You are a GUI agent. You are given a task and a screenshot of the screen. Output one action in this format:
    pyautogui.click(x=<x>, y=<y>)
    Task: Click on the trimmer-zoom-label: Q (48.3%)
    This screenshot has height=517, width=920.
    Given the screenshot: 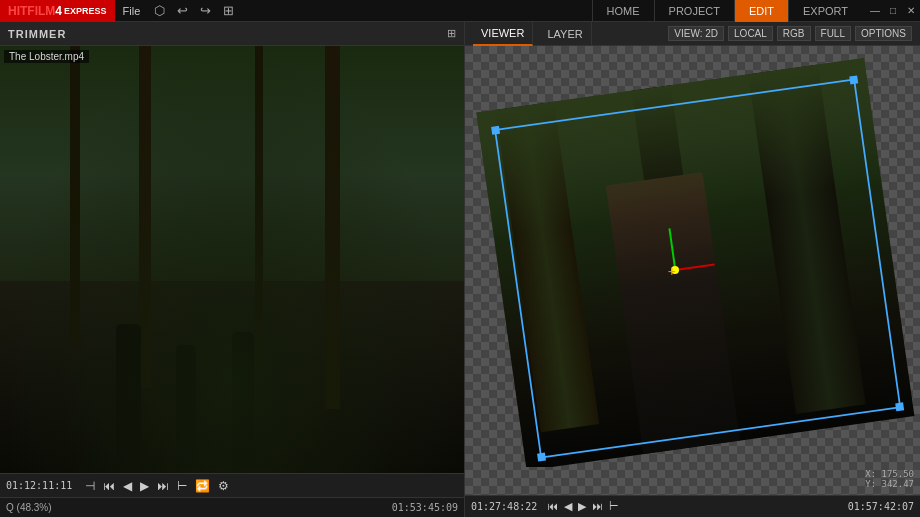 What is the action you would take?
    pyautogui.click(x=29, y=508)
    